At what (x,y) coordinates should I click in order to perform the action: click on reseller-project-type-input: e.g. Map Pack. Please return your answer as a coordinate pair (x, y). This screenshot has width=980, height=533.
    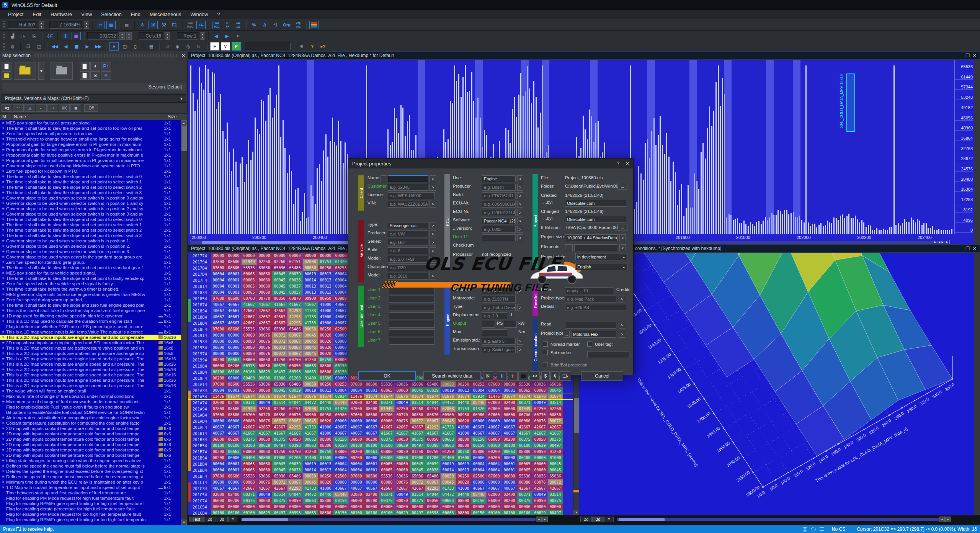
    Looking at the image, I should click on (591, 299).